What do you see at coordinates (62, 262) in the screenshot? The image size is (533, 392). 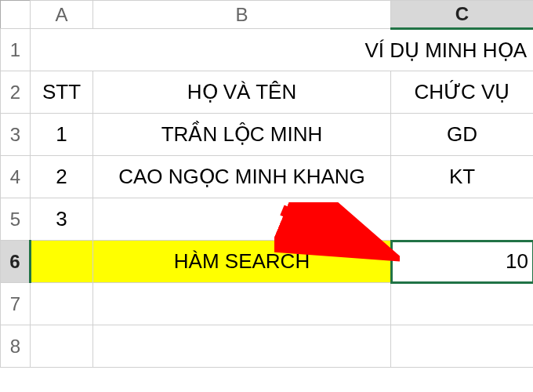 I see `cell-A6` at bounding box center [62, 262].